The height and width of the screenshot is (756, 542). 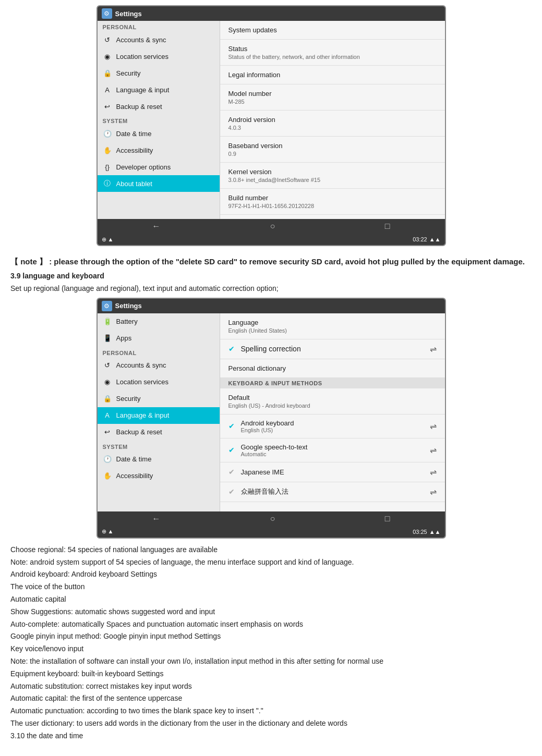 What do you see at coordinates (333, 94) in the screenshot?
I see `row-title-3: Model number` at bounding box center [333, 94].